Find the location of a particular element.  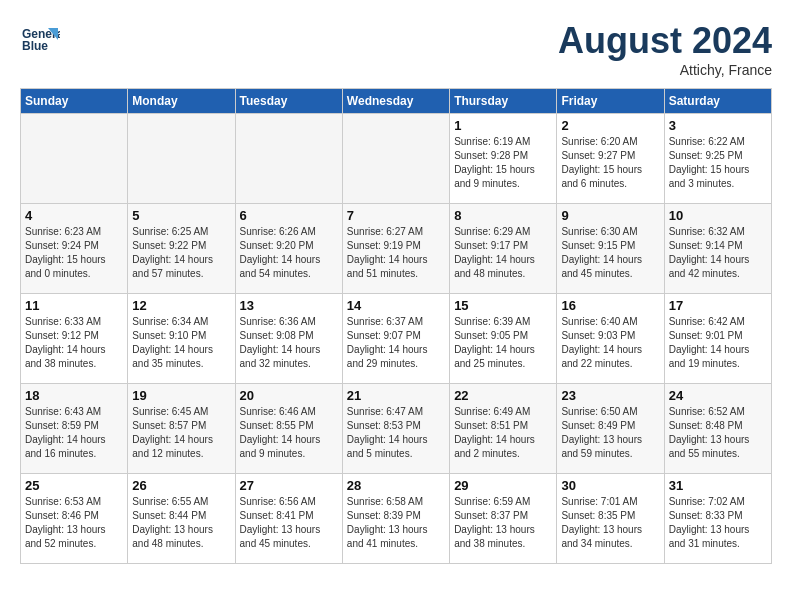

logo-icon: General Blue is located at coordinates (40, 40).